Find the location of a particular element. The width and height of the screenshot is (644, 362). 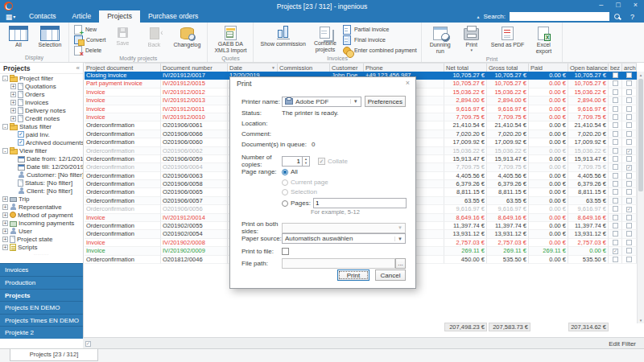

nav-button-invoices: Invoices is located at coordinates (42, 269).